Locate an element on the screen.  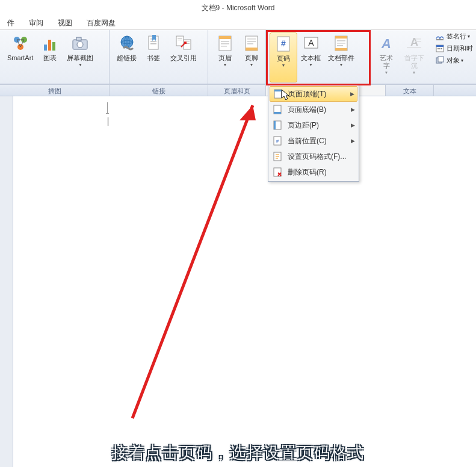
label: 日期和时 is located at coordinates (460, 48).